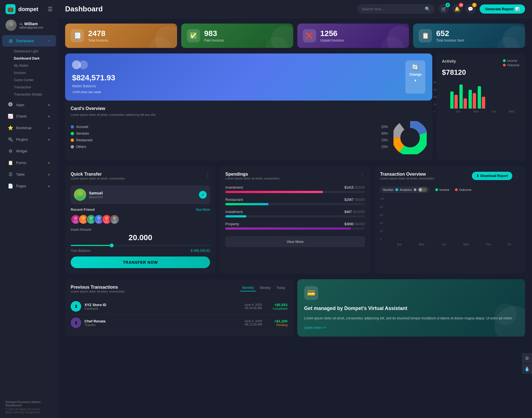 The image size is (532, 418). I want to click on spendings-menu-icon: ⋮, so click(362, 175).